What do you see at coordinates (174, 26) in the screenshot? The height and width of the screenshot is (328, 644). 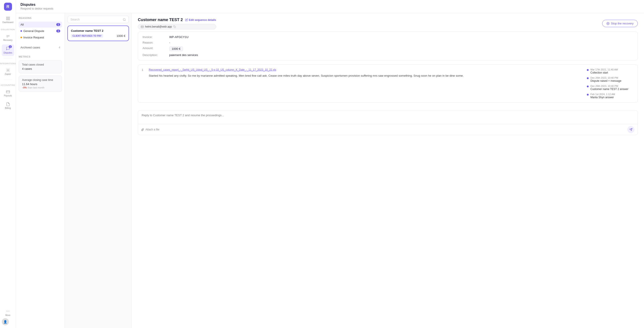 I see `copy-icon` at bounding box center [174, 26].